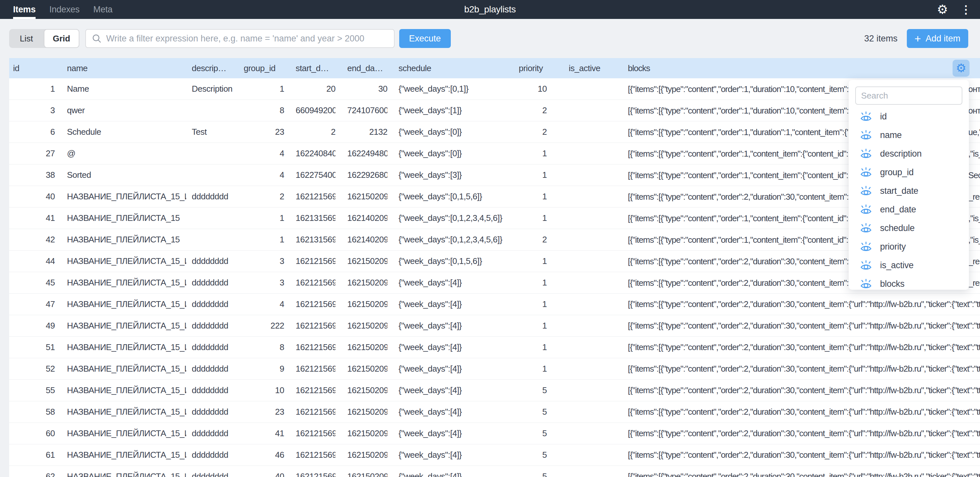  What do you see at coordinates (937, 38) in the screenshot?
I see `add-item-button: + Add item` at bounding box center [937, 38].